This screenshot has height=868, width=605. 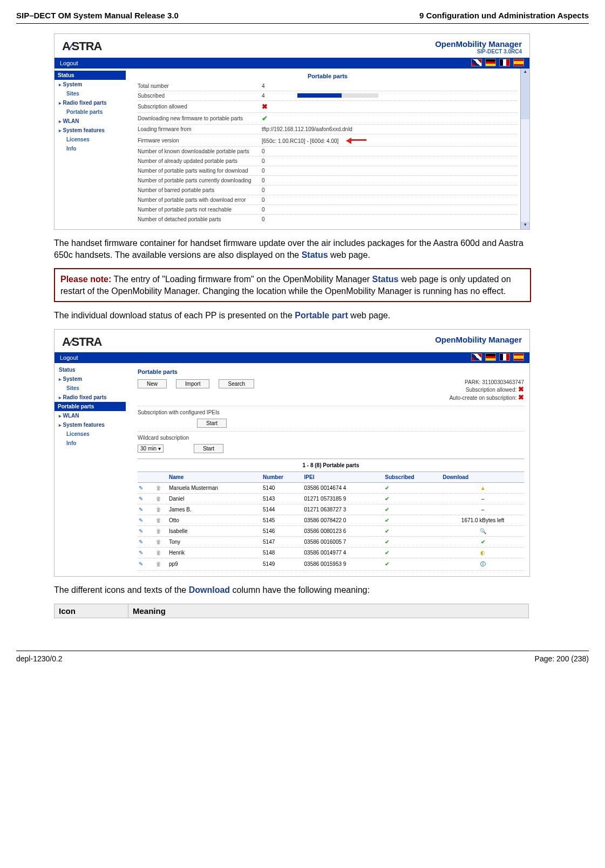 What do you see at coordinates (482, 488) in the screenshot?
I see `cell-download: ▲` at bounding box center [482, 488].